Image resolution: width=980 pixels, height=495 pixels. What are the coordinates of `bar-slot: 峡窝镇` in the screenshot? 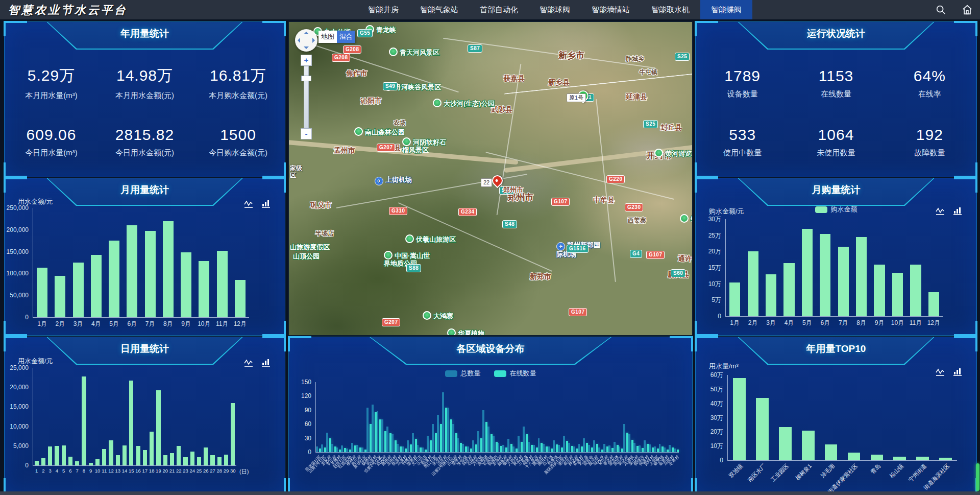 It's located at (662, 417).